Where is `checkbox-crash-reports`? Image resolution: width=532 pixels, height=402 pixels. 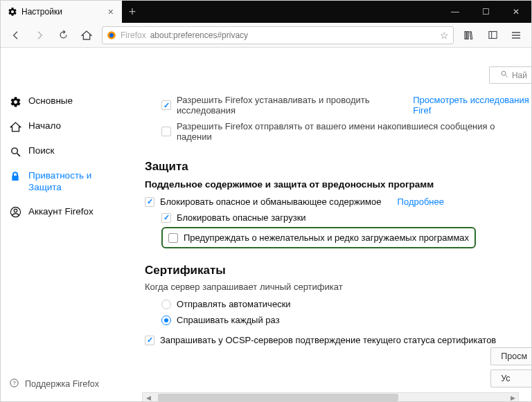
checkbox-crash-reports is located at coordinates (166, 131).